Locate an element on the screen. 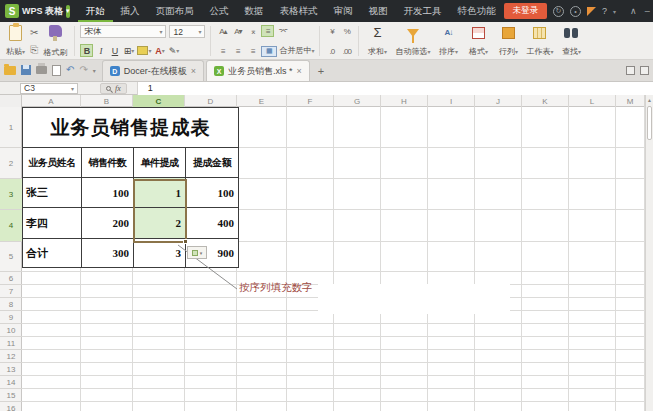  format-button: 格式▾ is located at coordinates (478, 41).